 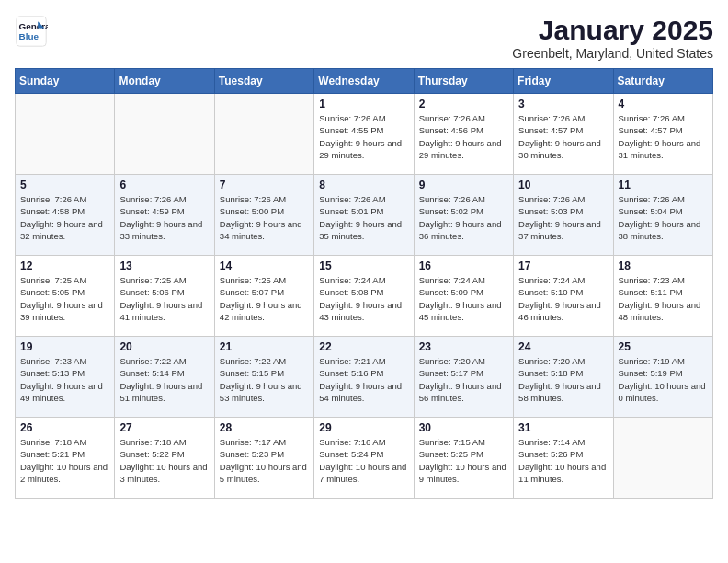 What do you see at coordinates (264, 377) in the screenshot?
I see `calendar-cell: 21Sunrise: 7:22 AMSunset: 5:15 PMDayligh…` at bounding box center [264, 377].